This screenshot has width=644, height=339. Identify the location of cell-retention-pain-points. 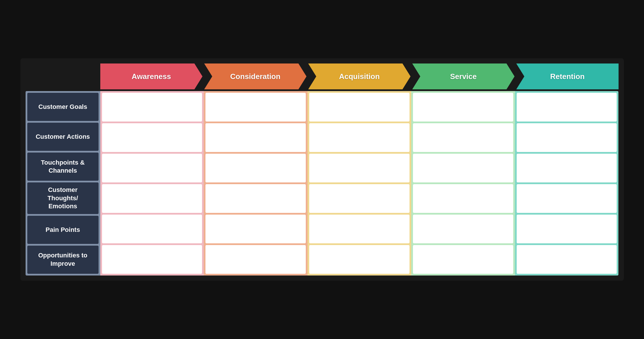
(567, 229).